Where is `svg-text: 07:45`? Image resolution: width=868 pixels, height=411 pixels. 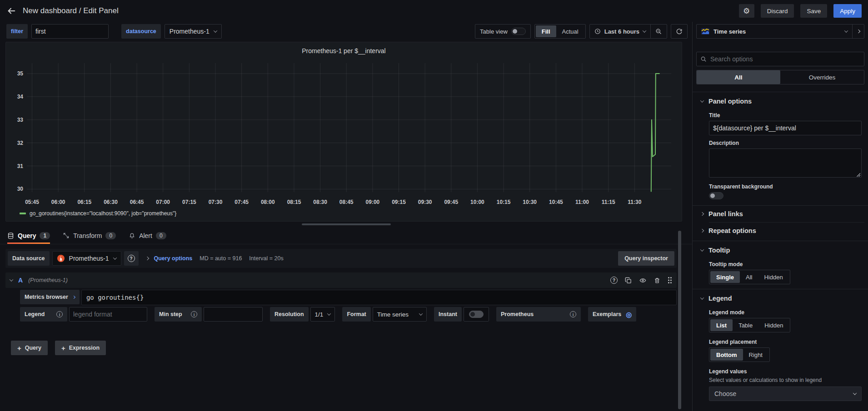
svg-text: 07:45 is located at coordinates (242, 202).